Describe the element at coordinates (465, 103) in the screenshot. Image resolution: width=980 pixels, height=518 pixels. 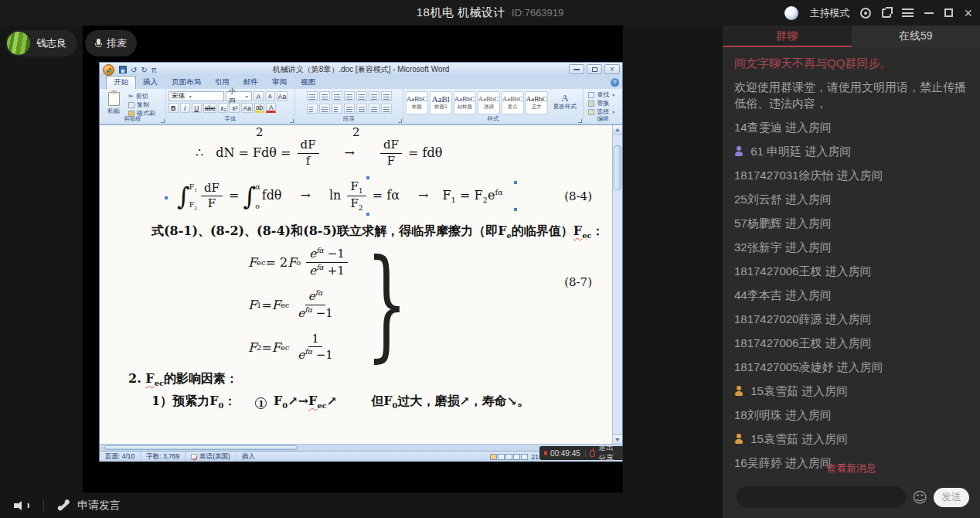
I see `style-item: AaBbC副标题` at that location.